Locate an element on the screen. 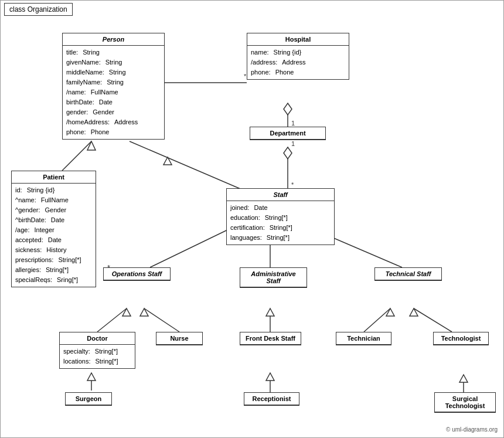 The width and height of the screenshot is (504, 438). nurse-box: Nurse is located at coordinates (179, 339).